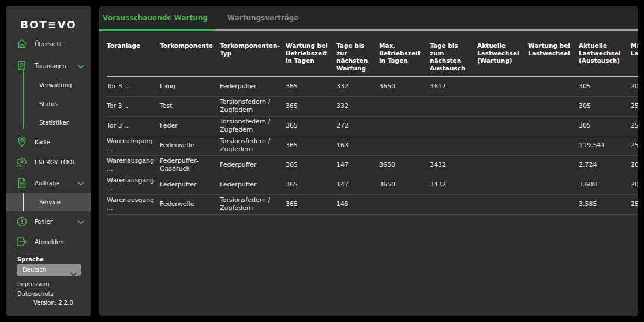 The height and width of the screenshot is (322, 644). What do you see at coordinates (48, 183) in the screenshot?
I see `sidebar-item-auftraege: Aufträge` at bounding box center [48, 183].